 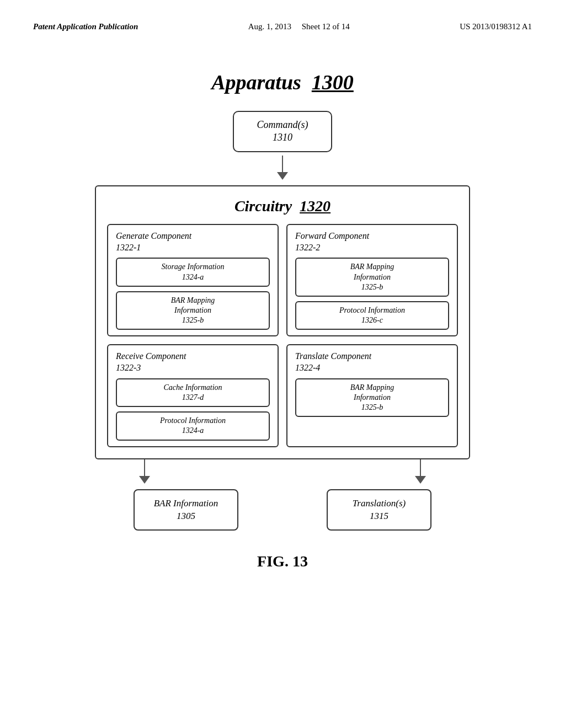 What do you see at coordinates (186, 516) in the screenshot?
I see `bar-info-line2: 1305` at bounding box center [186, 516].